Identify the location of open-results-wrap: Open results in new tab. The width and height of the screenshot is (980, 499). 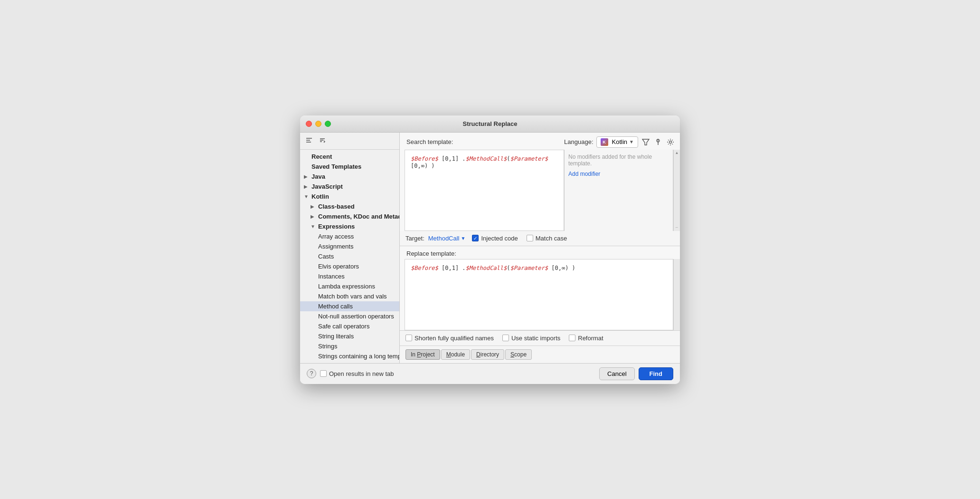
(357, 374).